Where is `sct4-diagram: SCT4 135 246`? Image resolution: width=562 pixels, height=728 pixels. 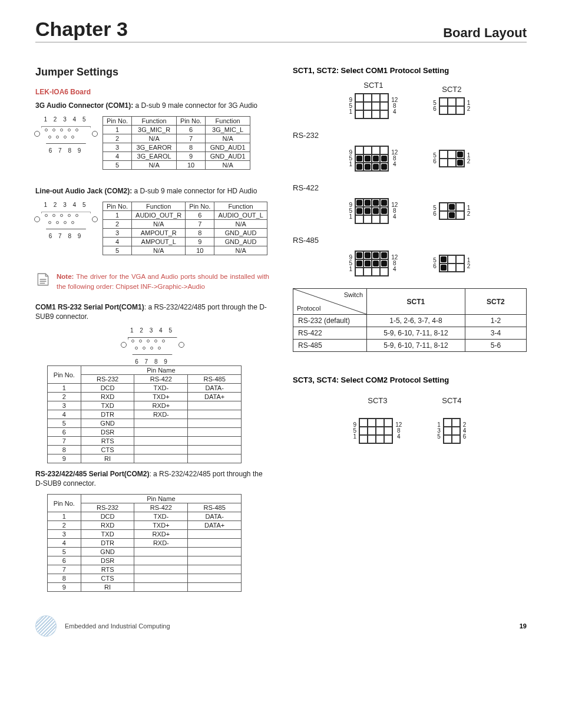 sct4-diagram: SCT4 135 246 is located at coordinates (451, 420).